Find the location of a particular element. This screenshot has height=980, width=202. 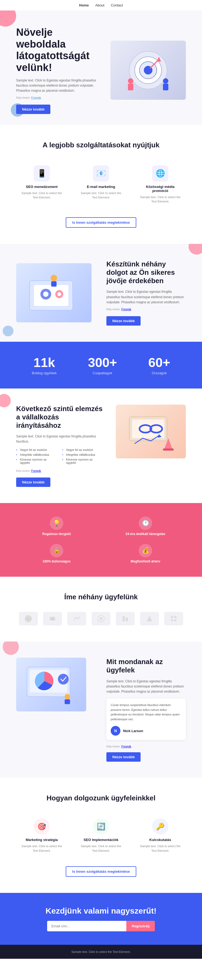

hero-photo-link: Freepik is located at coordinates (36, 97).